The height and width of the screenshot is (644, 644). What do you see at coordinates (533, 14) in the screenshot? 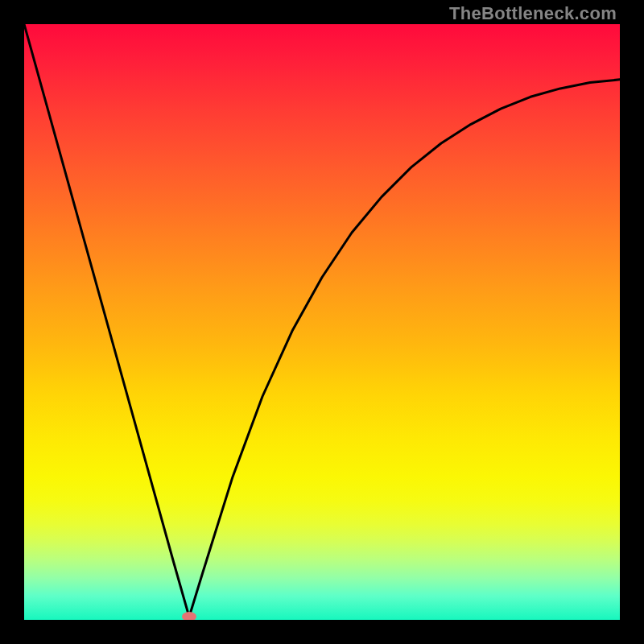
I see `watermark-text: TheBottleneck.com` at bounding box center [533, 14].